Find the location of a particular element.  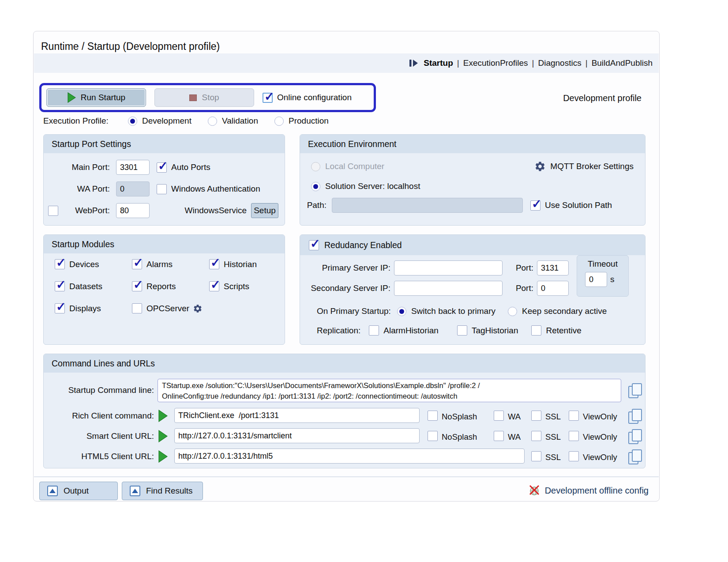

main-port-row: Main Port: Auto Ports is located at coordinates (163, 167).